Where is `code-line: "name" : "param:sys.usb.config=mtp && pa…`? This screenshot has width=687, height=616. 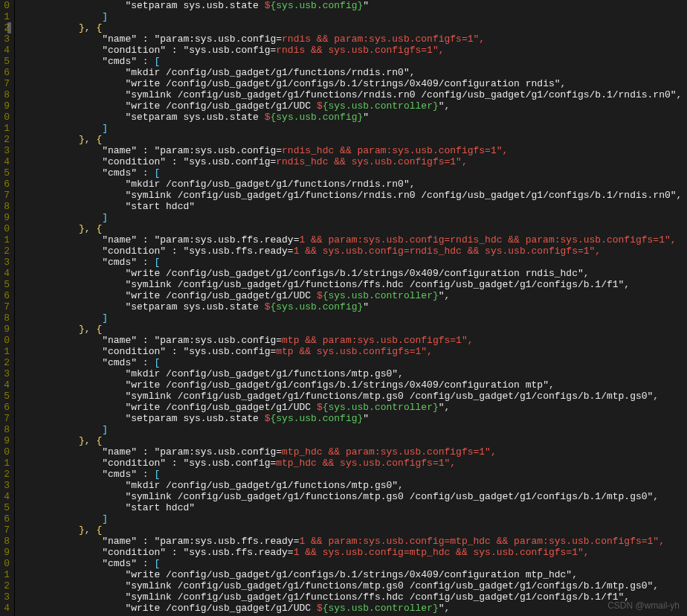 code-line: "name" : "param:sys.usb.config=mtp && pa… is located at coordinates (354, 341).